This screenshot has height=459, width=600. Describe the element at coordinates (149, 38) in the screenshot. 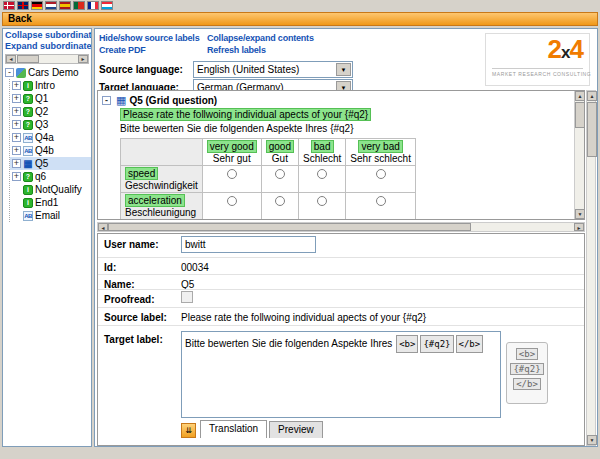

I see `hide-show-source-labels-link: Hide/show source labels` at that location.